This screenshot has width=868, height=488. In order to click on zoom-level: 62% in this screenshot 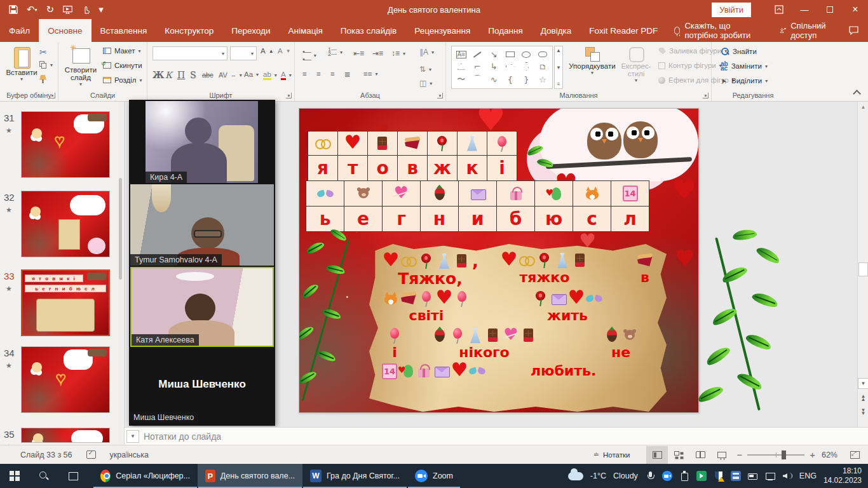, I will do `click(830, 455)`.